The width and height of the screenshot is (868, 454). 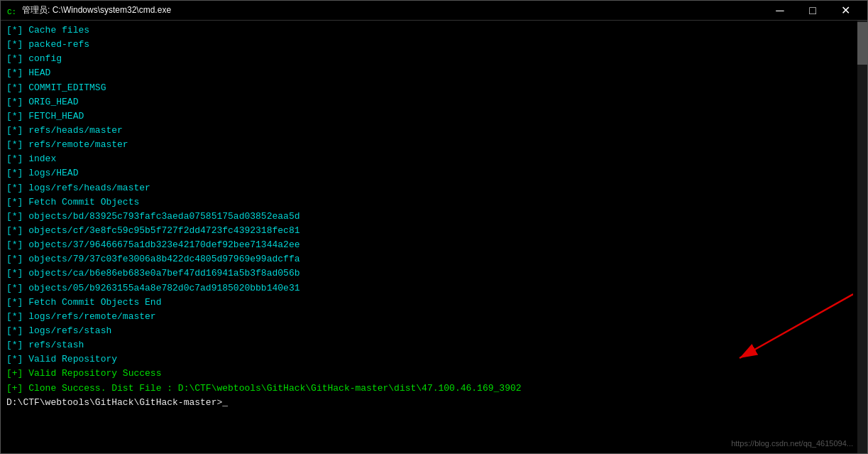 I want to click on list-item: [*] logs/refs/heads/master, so click(x=434, y=188).